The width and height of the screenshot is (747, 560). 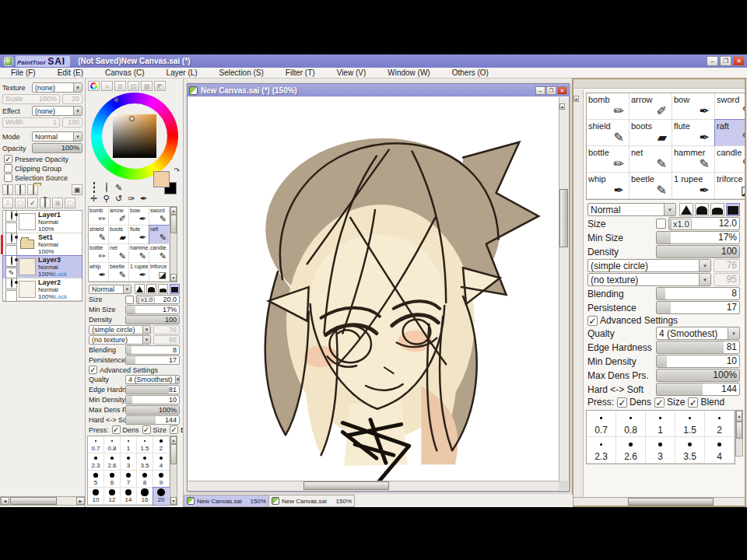 What do you see at coordinates (93, 199) in the screenshot?
I see `move-icon: ✛` at bounding box center [93, 199].